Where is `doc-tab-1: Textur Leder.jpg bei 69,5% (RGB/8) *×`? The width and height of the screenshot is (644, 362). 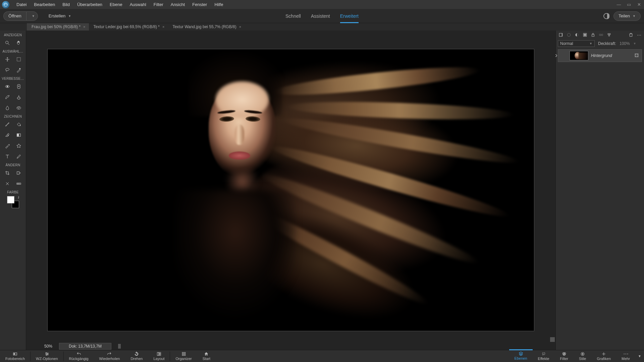
doc-tab-1: Textur Leder.jpg bei 69,5% (RGB/8) *× is located at coordinates (128, 27).